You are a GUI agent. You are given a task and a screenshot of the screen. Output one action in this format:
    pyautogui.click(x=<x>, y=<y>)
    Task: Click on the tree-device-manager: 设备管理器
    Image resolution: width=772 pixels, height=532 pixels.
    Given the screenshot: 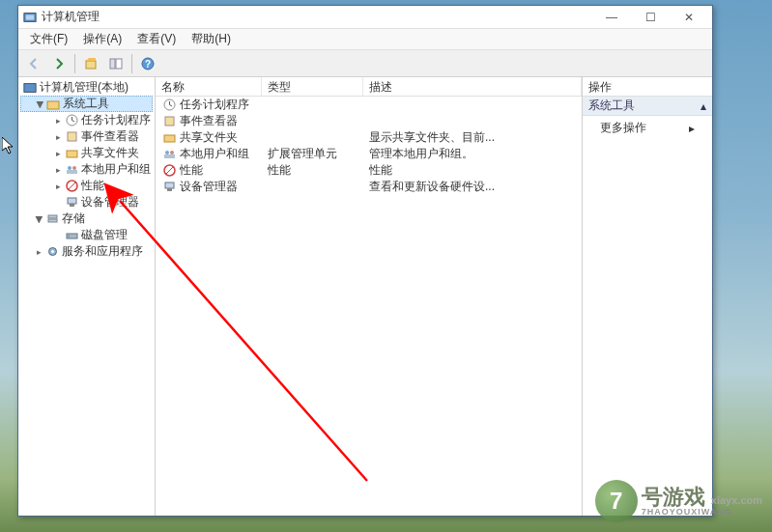 What is the action you would take?
    pyautogui.click(x=87, y=203)
    